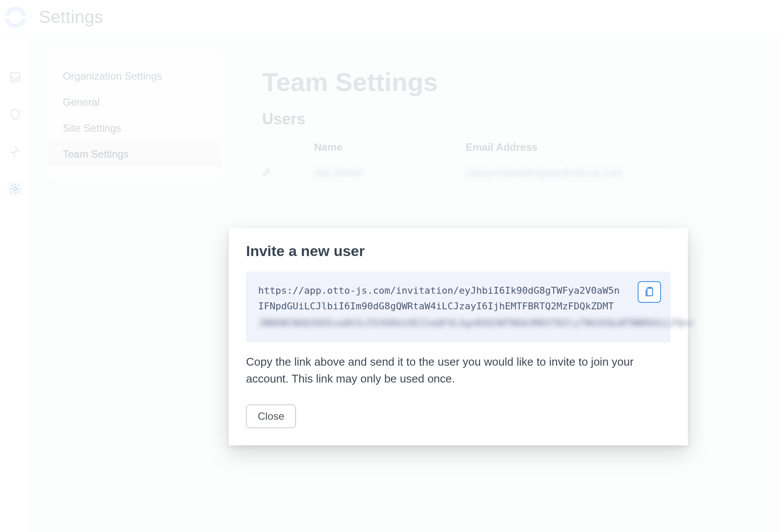  I want to click on copy-link-button, so click(649, 292).